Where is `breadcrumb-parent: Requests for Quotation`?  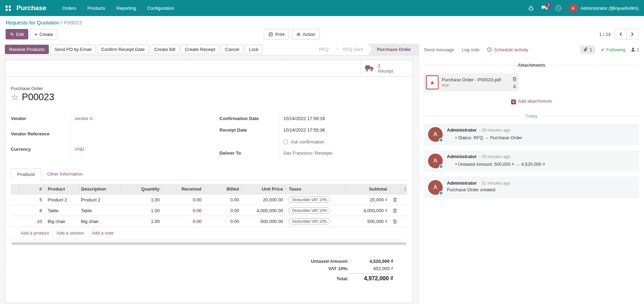 breadcrumb-parent: Requests for Quotation is located at coordinates (32, 22).